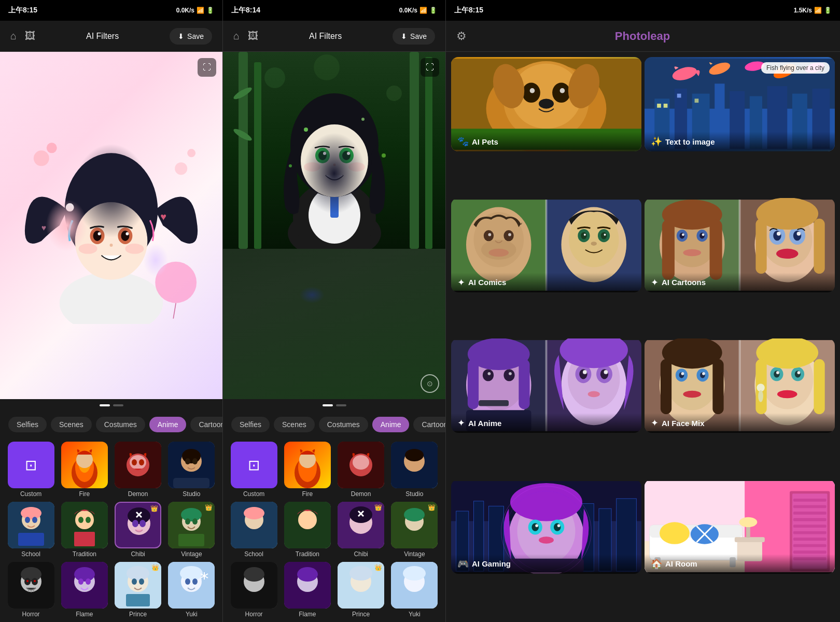 The height and width of the screenshot is (622, 840). What do you see at coordinates (547, 245) in the screenshot?
I see `feature-ai-comics: ✦ AI Comics` at bounding box center [547, 245].